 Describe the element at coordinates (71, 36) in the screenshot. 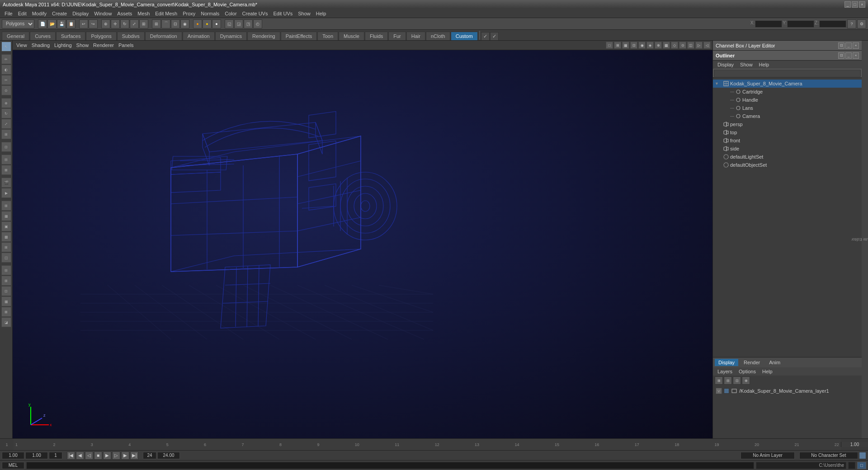

I see `tab-surfaces: Surfaces` at that location.